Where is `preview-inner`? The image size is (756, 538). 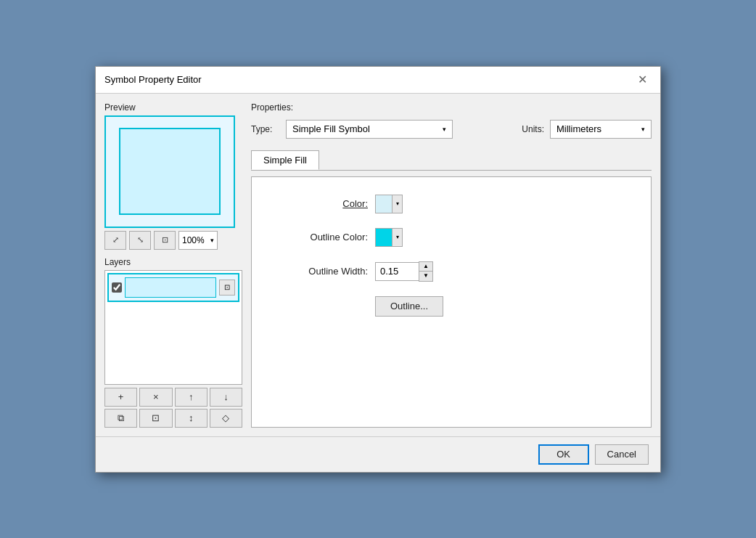
preview-inner is located at coordinates (170, 171).